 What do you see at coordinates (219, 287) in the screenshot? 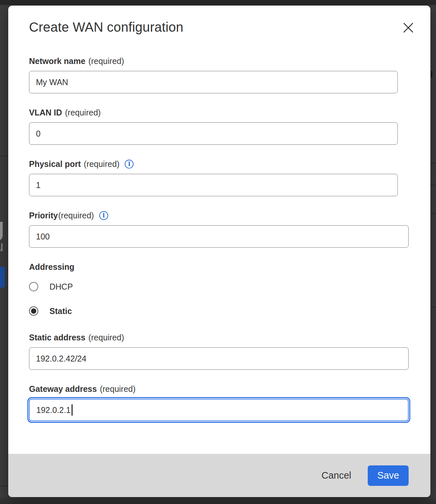
I see `addressing-option-dhcp: DHCP` at bounding box center [219, 287].